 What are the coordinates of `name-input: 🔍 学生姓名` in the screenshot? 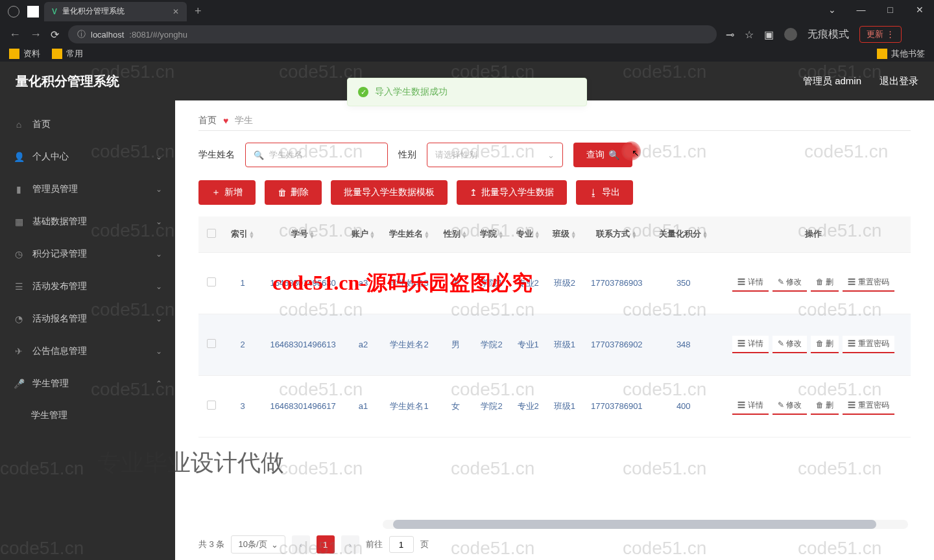 It's located at (317, 155).